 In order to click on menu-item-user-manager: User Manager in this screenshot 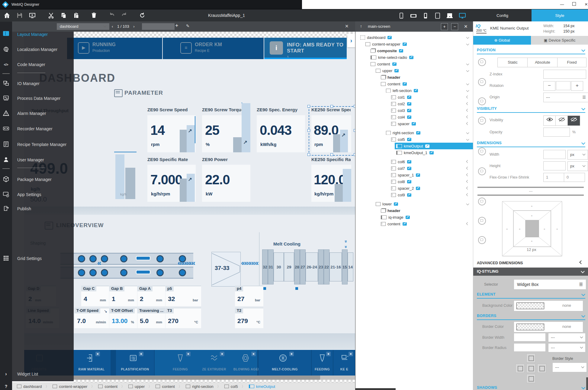, I will do `click(31, 160)`.